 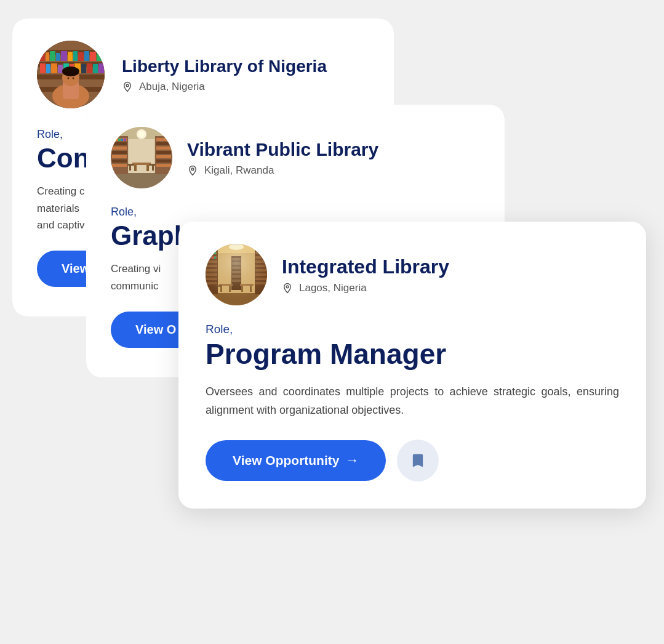 What do you see at coordinates (71, 74) in the screenshot?
I see `avatar-liberty` at bounding box center [71, 74].